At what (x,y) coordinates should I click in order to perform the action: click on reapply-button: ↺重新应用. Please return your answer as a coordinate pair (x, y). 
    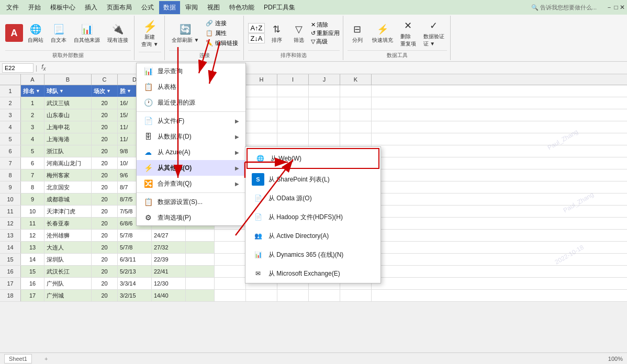
    Looking at the image, I should click on (326, 33).